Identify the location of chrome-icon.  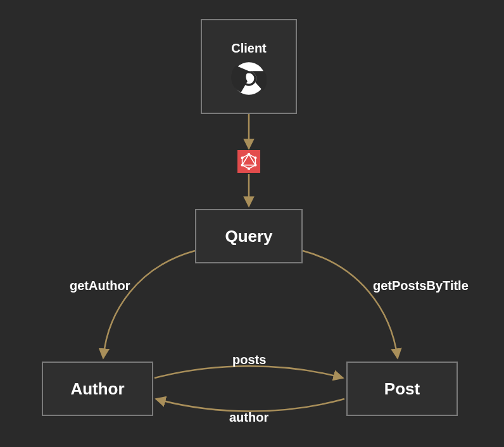
(249, 79).